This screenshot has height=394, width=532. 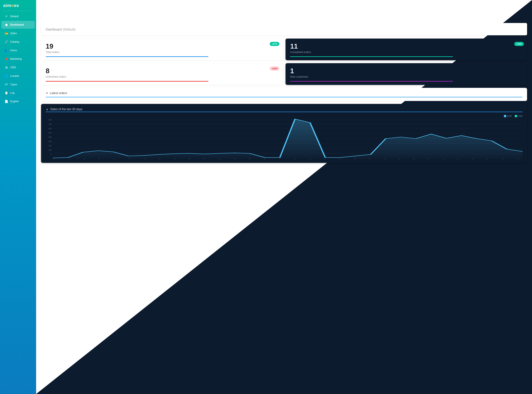 What do you see at coordinates (400, 159) in the screenshot?
I see `x-label: May 4` at bounding box center [400, 159].